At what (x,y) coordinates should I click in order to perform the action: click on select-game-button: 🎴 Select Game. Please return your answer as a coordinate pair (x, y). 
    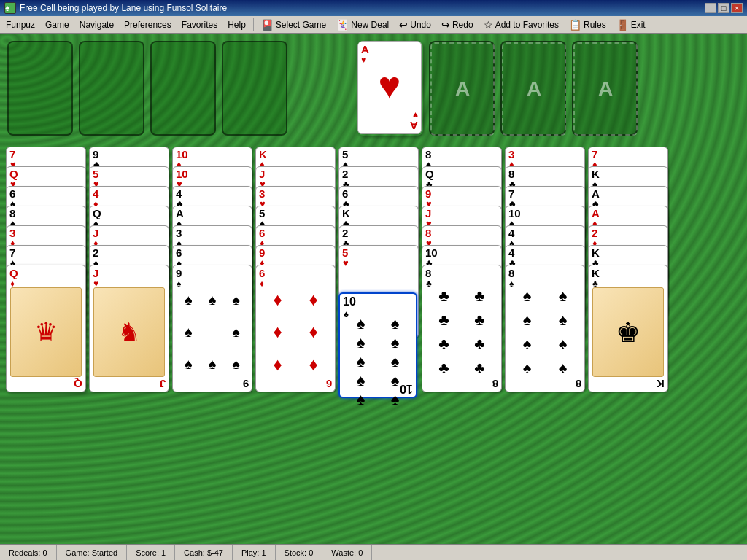
    Looking at the image, I should click on (293, 25).